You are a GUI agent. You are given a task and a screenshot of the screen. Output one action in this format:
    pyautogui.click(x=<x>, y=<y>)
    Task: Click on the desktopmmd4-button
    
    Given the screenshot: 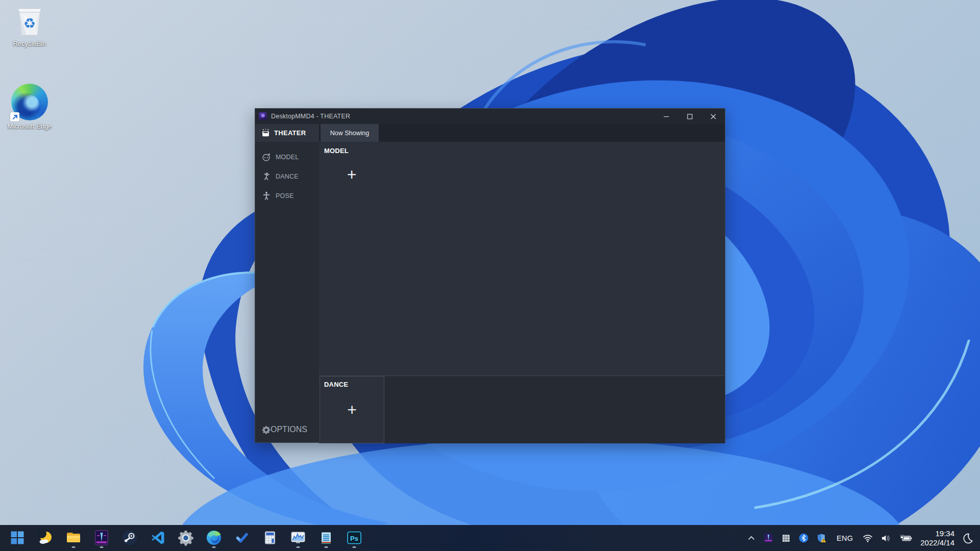 What is the action you would take?
    pyautogui.click(x=102, y=538)
    